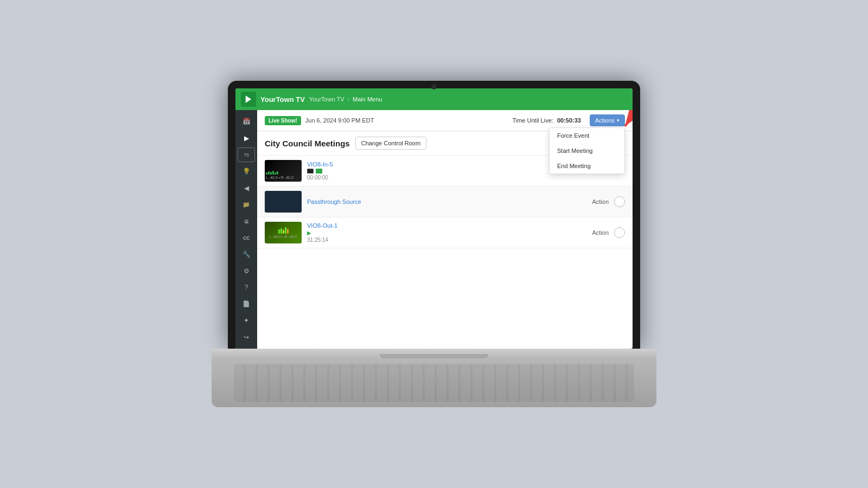 The image size is (868, 488). I want to click on sidebar-icon-help: ?, so click(246, 287).